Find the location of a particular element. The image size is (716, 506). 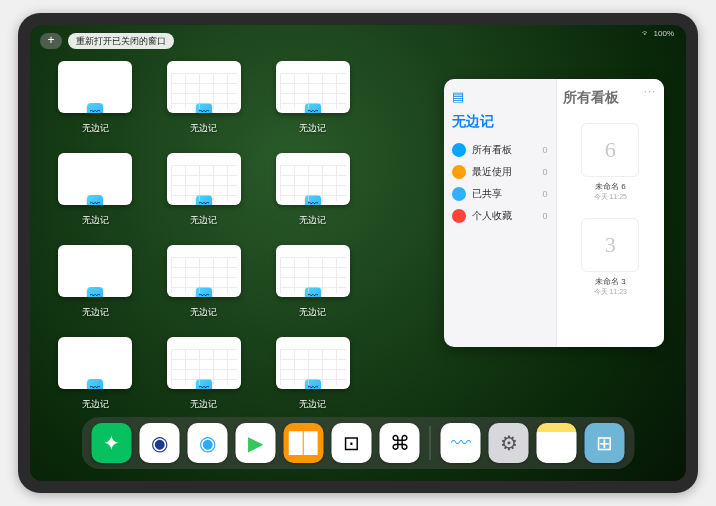

topbar: + 重新打开已关闭的窗口 is located at coordinates (107, 41).